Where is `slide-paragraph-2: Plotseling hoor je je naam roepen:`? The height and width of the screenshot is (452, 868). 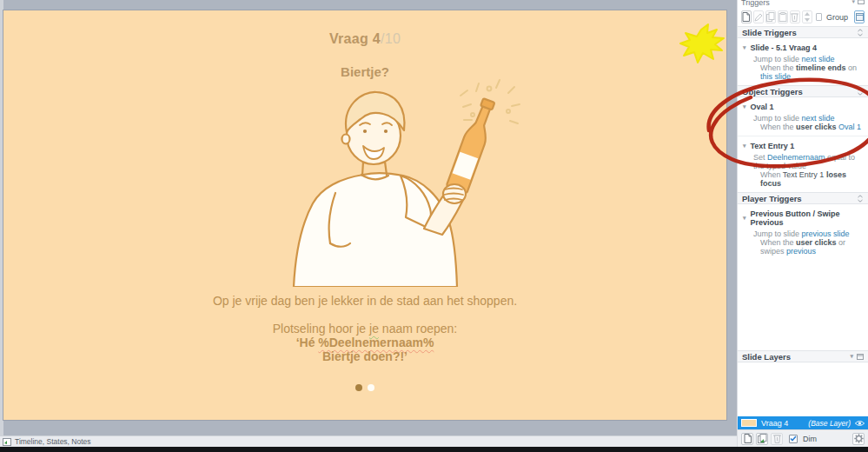 slide-paragraph-2: Plotseling hoor je je naam roepen: is located at coordinates (365, 329).